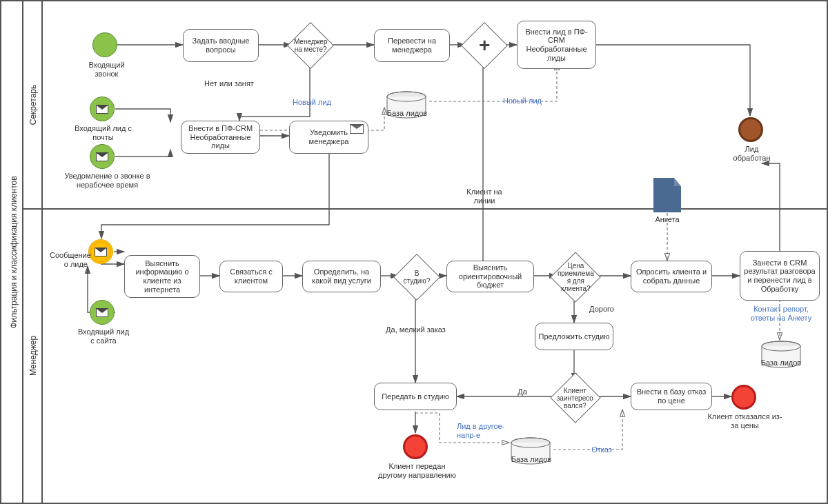 The image size is (828, 504). What do you see at coordinates (667, 195) in the screenshot?
I see `data-object-anketa` at bounding box center [667, 195].